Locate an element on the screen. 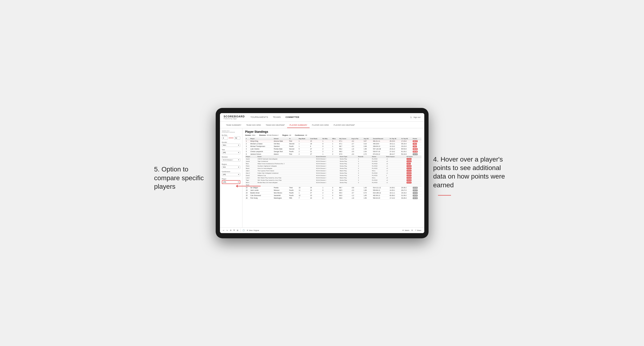 The height and width of the screenshot is (346, 644). cell-points: 40.02 is located at coordinates (416, 193).